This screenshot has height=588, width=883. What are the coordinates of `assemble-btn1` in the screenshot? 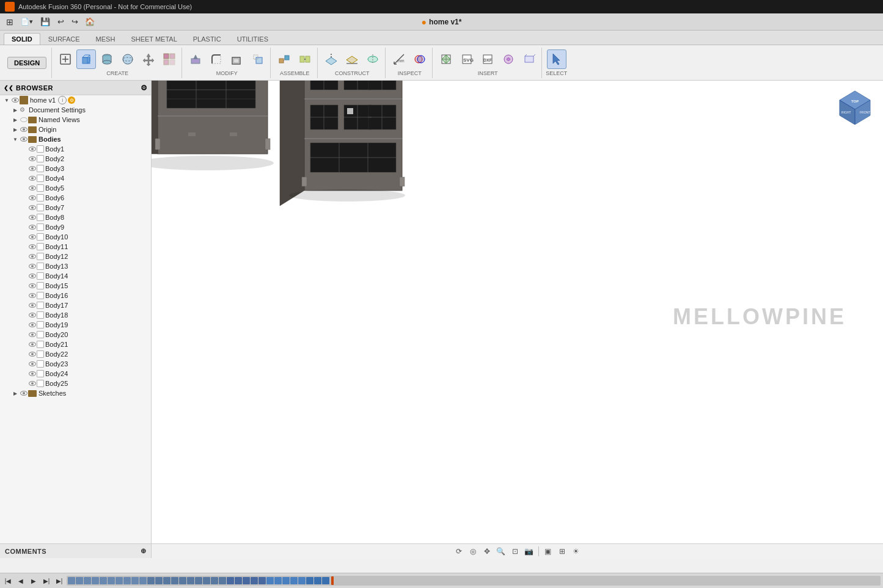 It's located at (284, 59).